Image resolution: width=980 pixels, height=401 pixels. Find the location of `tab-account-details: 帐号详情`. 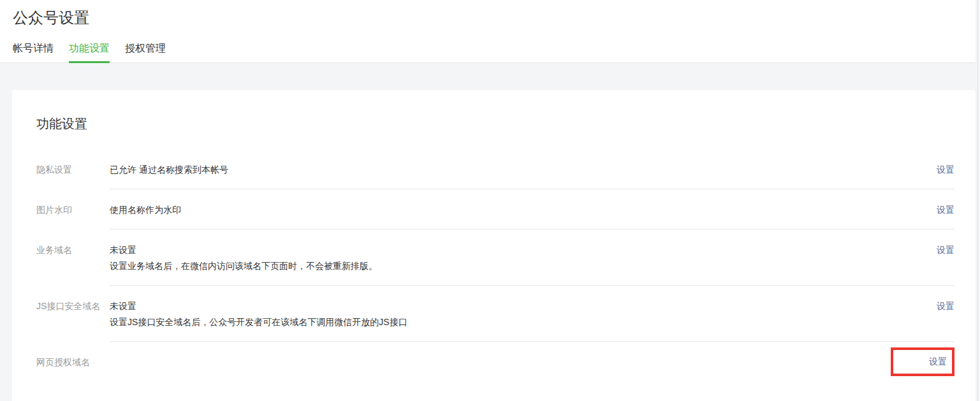

tab-account-details: 帐号详情 is located at coordinates (33, 52).